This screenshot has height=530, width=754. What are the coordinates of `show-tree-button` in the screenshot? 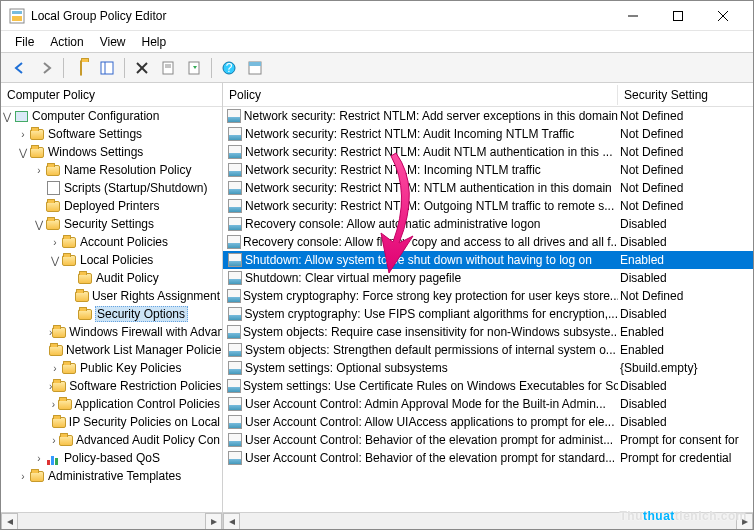 It's located at (107, 68).